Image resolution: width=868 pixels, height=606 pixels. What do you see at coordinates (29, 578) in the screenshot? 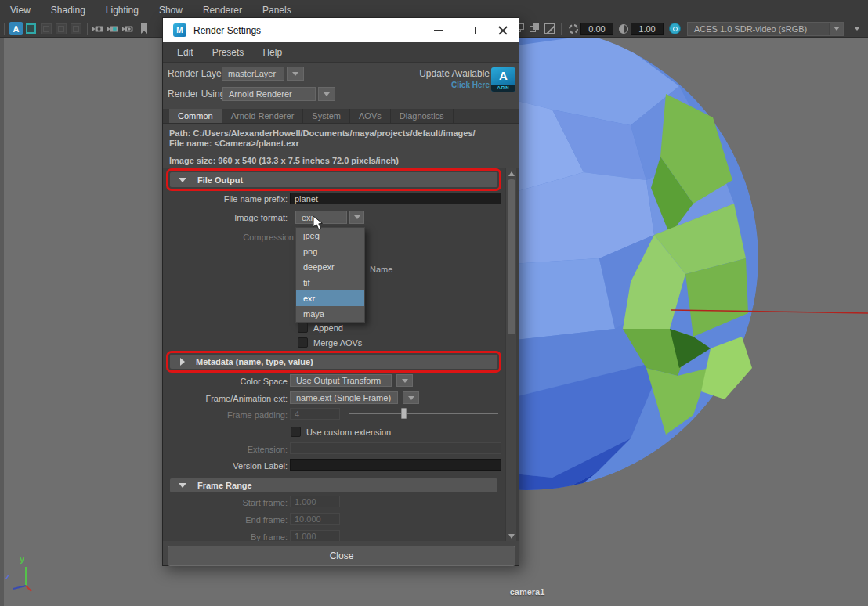
I see `view-axis-gizmo: y z` at bounding box center [29, 578].